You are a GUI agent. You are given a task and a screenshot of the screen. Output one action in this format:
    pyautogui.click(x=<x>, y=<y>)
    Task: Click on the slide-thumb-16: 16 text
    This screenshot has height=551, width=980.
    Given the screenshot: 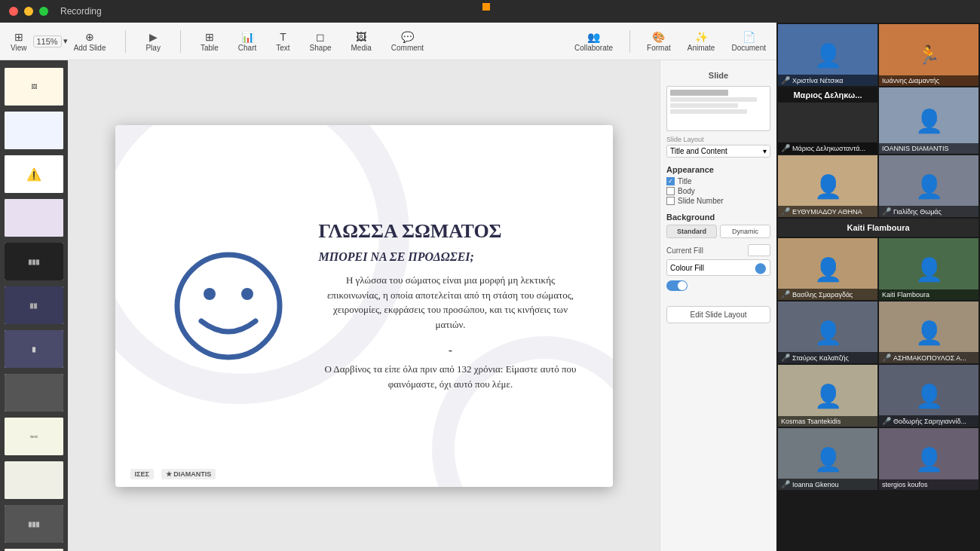 What is the action you would take?
    pyautogui.click(x=34, y=436)
    